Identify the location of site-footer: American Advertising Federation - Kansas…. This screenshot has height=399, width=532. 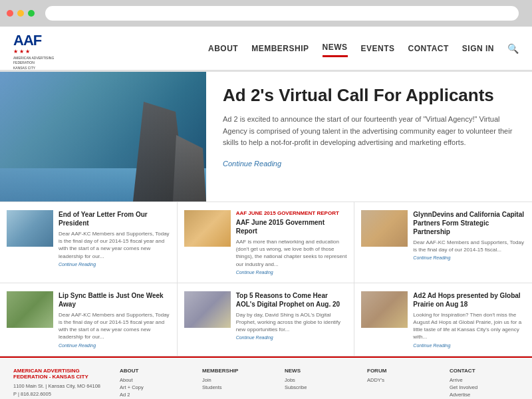
(266, 378).